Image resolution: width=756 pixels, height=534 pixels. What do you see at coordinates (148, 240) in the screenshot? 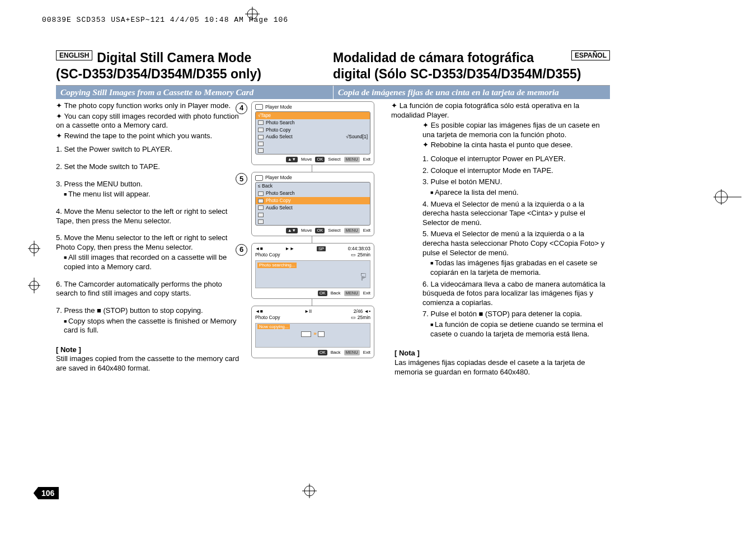
I see `left-steps: 1. Set the Power switch to PLAYER. 2. Se…` at bounding box center [148, 240].